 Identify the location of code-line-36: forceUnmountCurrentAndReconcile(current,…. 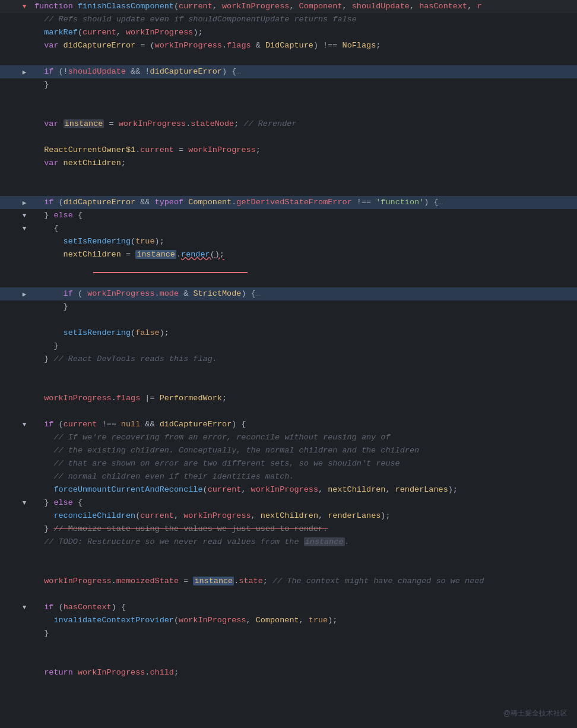
(288, 490).